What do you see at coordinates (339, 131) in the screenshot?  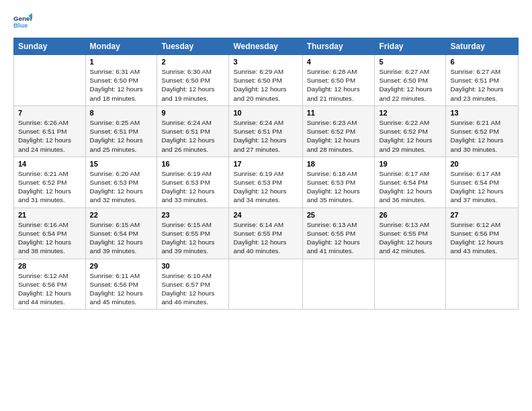 I see `calendar-cell: 11Sunrise: 6:23 AMSunset: 6:52 PMDayligh…` at bounding box center [339, 131].